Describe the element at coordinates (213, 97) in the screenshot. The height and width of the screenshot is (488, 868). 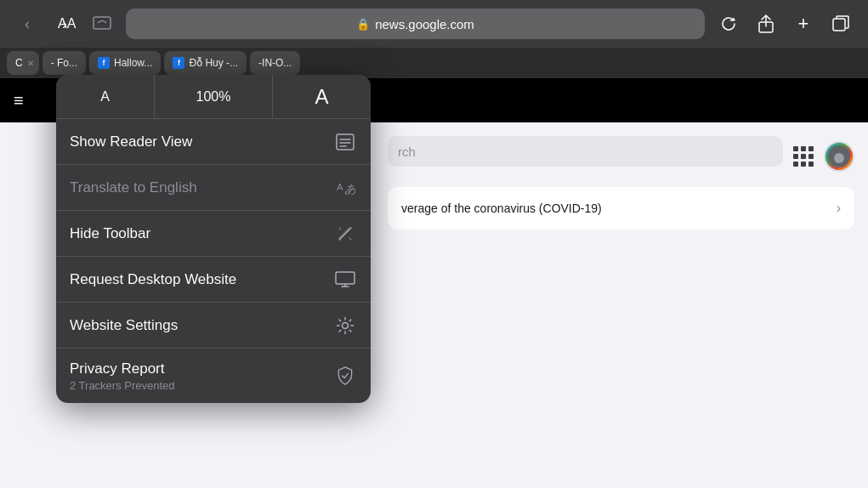
I see `font-size-row: A 100% A` at that location.